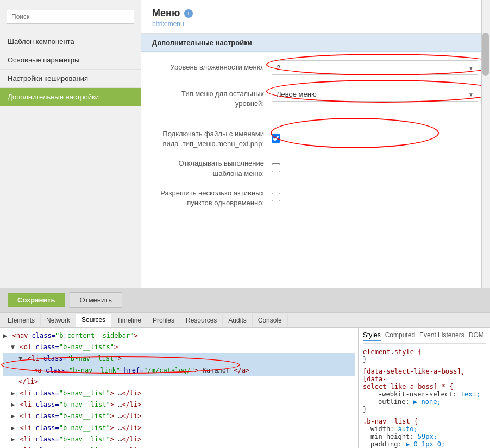  Describe the element at coordinates (71, 17) in the screenshot. I see `search-input` at that location.